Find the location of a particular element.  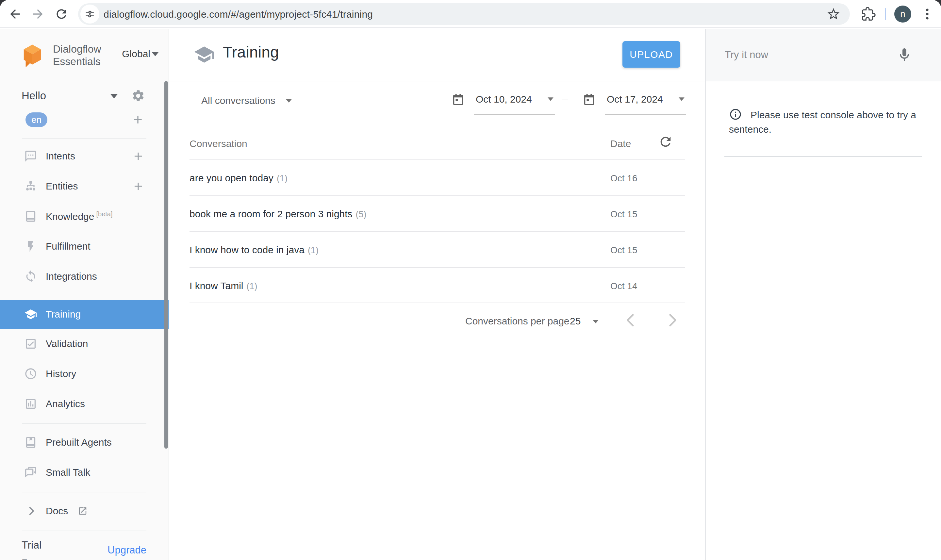

sidebar-item-label: Knowledge[beta] is located at coordinates (79, 217).